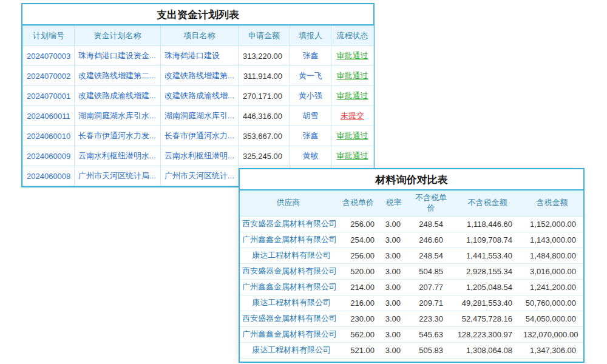 The height and width of the screenshot is (364, 607). Describe the element at coordinates (265, 76) in the screenshot. I see `cell-amount: 311,914.00` at that location.